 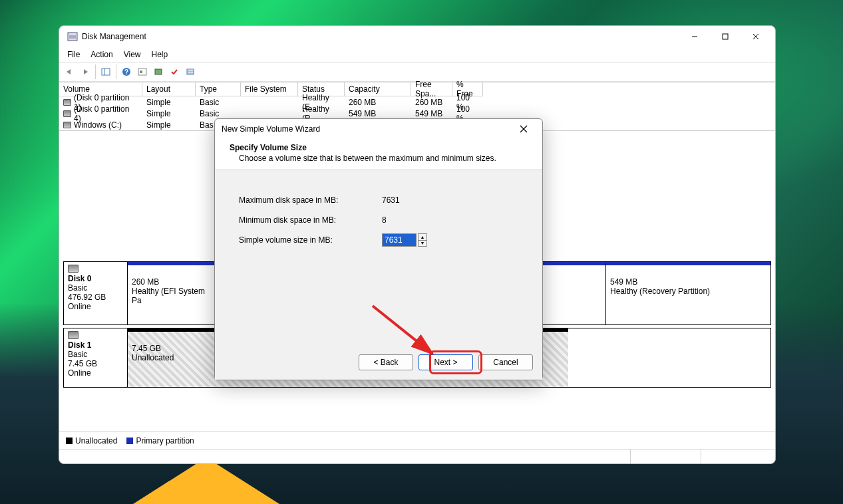 What do you see at coordinates (399, 240) in the screenshot?
I see `volume-size-input` at bounding box center [399, 240].